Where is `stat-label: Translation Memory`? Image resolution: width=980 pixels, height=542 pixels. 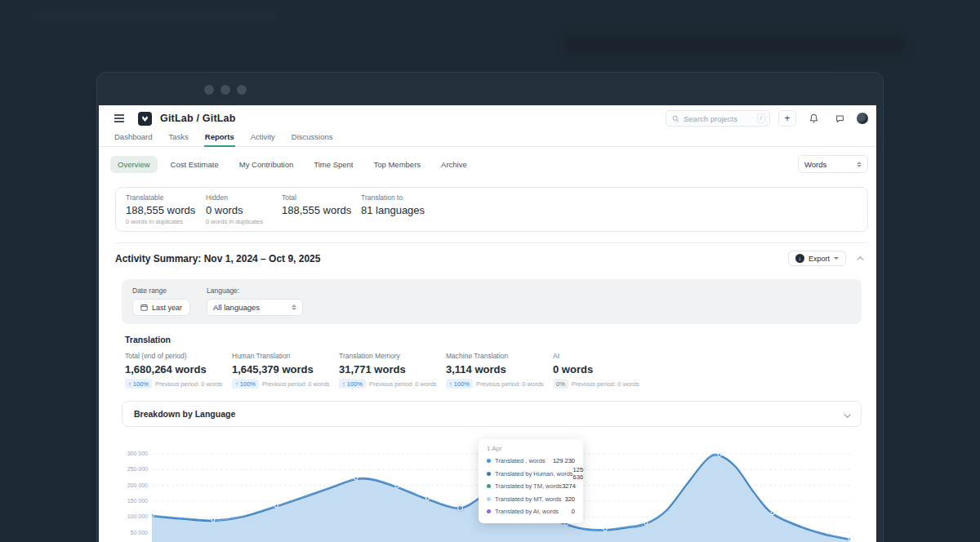
stat-label: Translation Memory is located at coordinates (392, 356).